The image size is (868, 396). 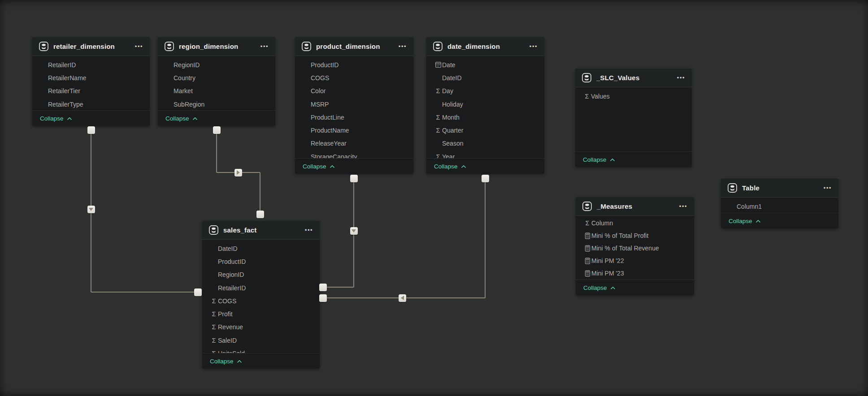 I want to click on table-title: retailer_dimension, so click(x=94, y=47).